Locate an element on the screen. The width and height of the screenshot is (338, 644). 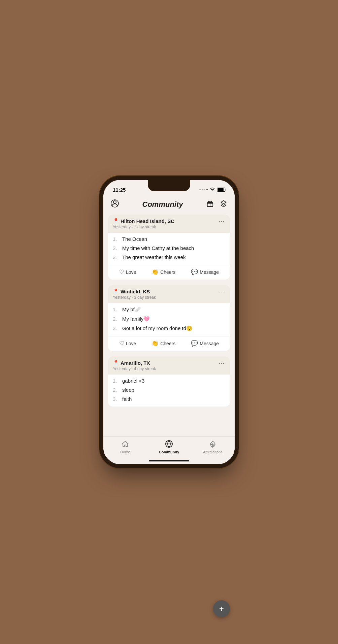
post-location: 📍 Winfield, KS is located at coordinates (134, 291).